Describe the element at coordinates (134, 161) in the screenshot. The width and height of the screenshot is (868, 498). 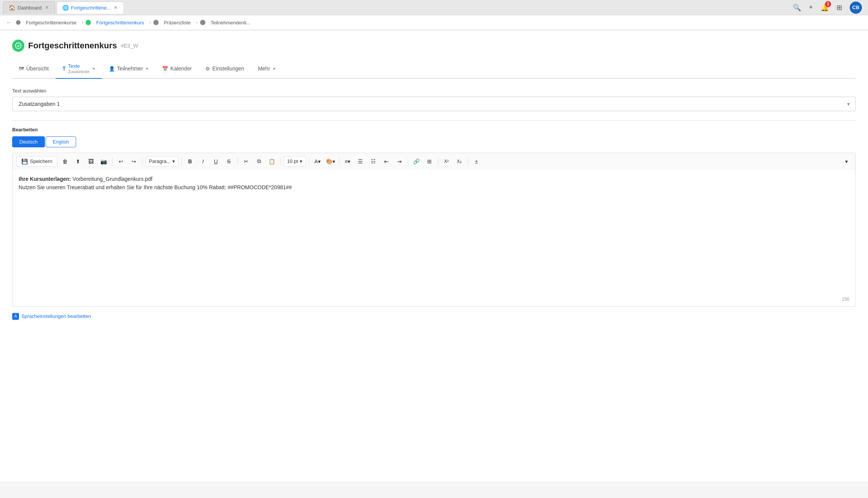
I see `redo-button: ↪` at that location.